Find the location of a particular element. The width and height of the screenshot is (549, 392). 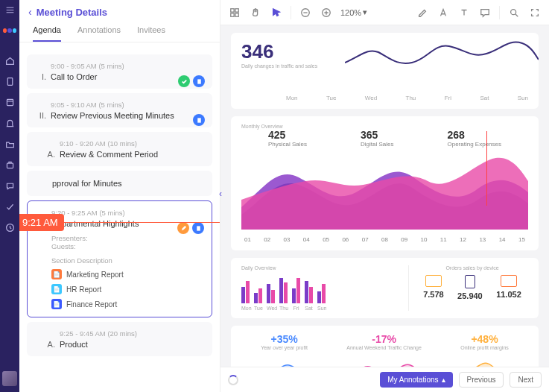

pointer-icon is located at coordinates (276, 13).